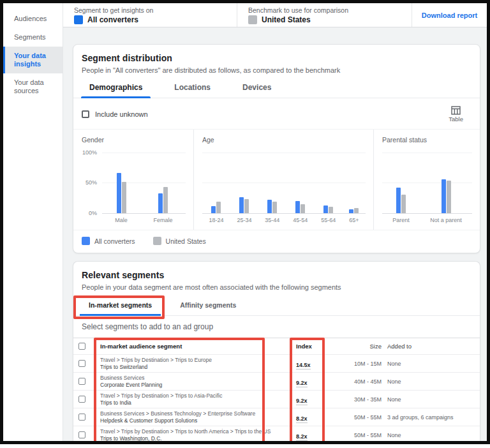 The image size is (490, 448). Describe the element at coordinates (353, 189) in the screenshot. I see `bar-group: 65+` at that location.